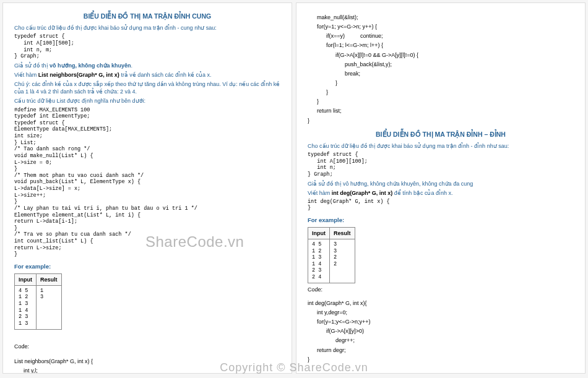  What do you see at coordinates (422, 193) in the screenshot?
I see `func2-post: để tính bậc của đỉnh x.` at bounding box center [422, 193].